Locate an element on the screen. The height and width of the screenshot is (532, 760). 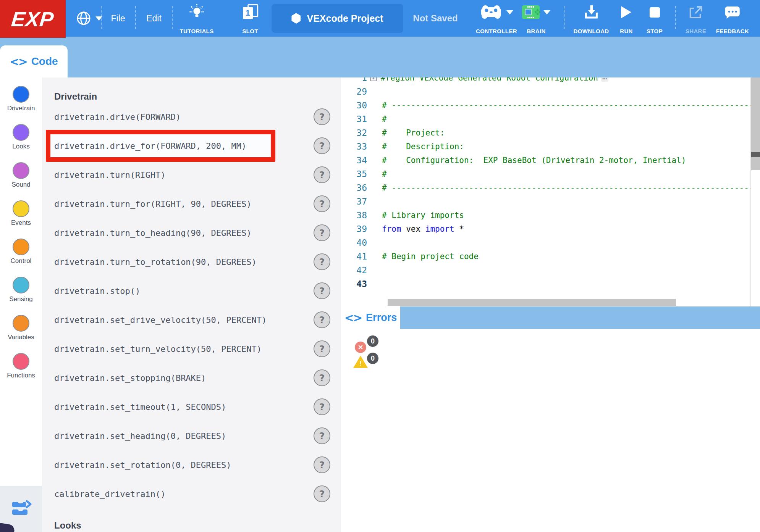
chevron-down-icon is located at coordinates (510, 12).